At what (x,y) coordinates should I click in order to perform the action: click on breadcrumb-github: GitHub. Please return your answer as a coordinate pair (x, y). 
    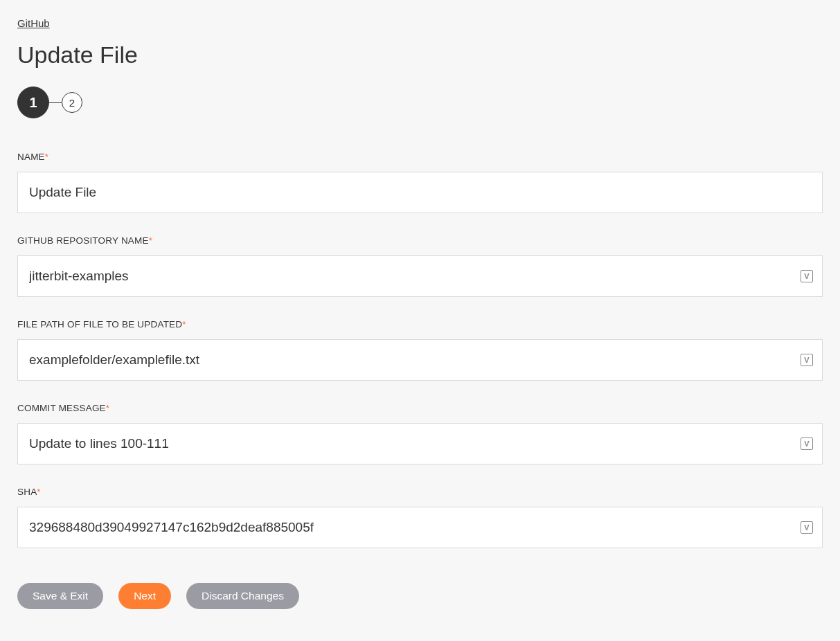
    Looking at the image, I should click on (33, 24).